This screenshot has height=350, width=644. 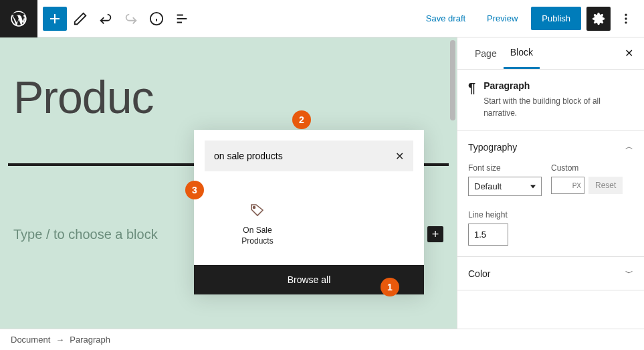 I want to click on tag-icon, so click(x=257, y=211).